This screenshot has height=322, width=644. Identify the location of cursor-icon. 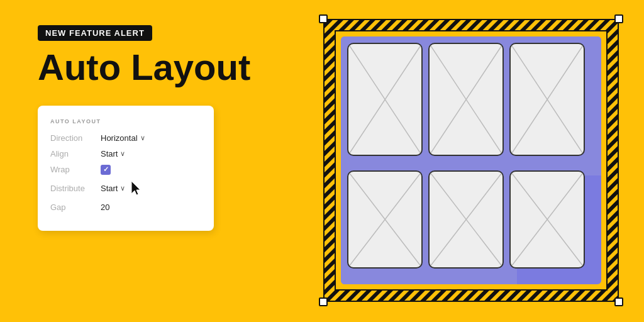
(138, 189).